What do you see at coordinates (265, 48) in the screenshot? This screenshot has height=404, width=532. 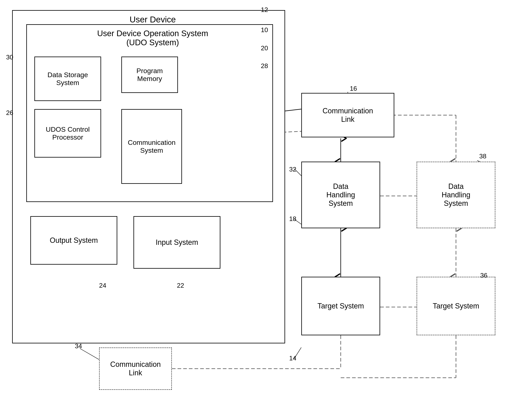 I see `label-20: 20` at bounding box center [265, 48].